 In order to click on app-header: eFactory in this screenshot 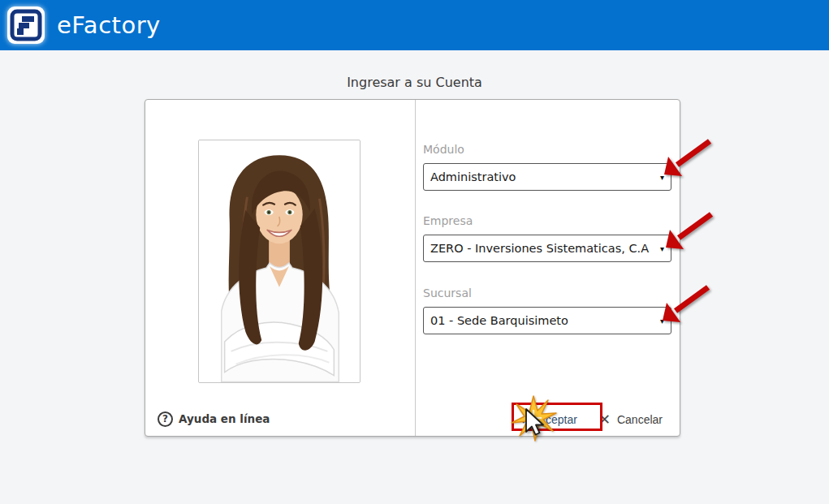, I will do `click(414, 25)`.